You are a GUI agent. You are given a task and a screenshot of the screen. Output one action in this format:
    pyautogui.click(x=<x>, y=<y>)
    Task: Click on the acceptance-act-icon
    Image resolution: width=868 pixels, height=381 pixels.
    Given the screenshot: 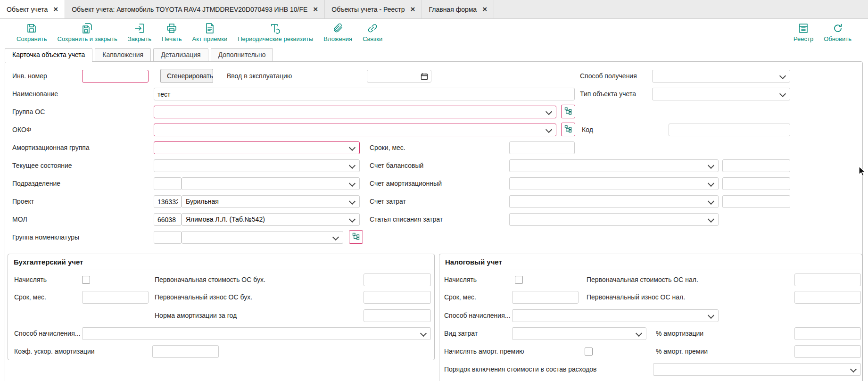 What is the action you would take?
    pyautogui.click(x=210, y=28)
    